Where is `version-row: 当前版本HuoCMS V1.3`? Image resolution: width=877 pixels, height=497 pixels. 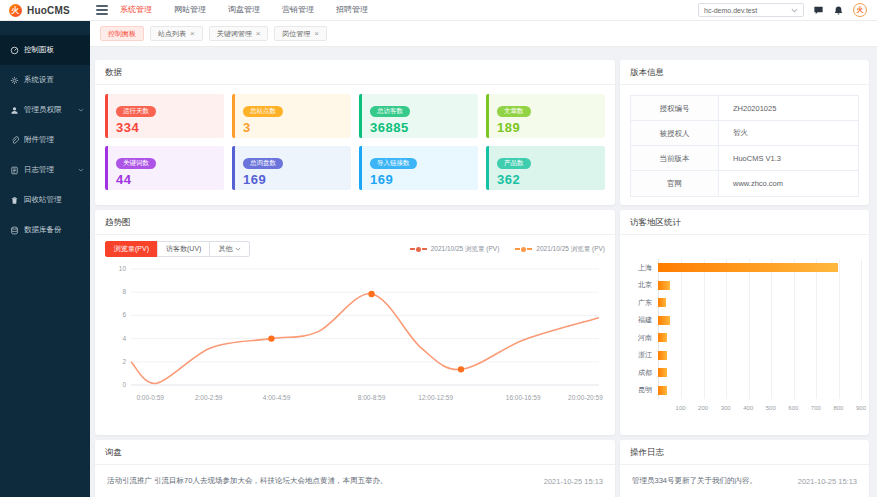
version-row: 当前版本HuoCMS V1.3 is located at coordinates (744, 158).